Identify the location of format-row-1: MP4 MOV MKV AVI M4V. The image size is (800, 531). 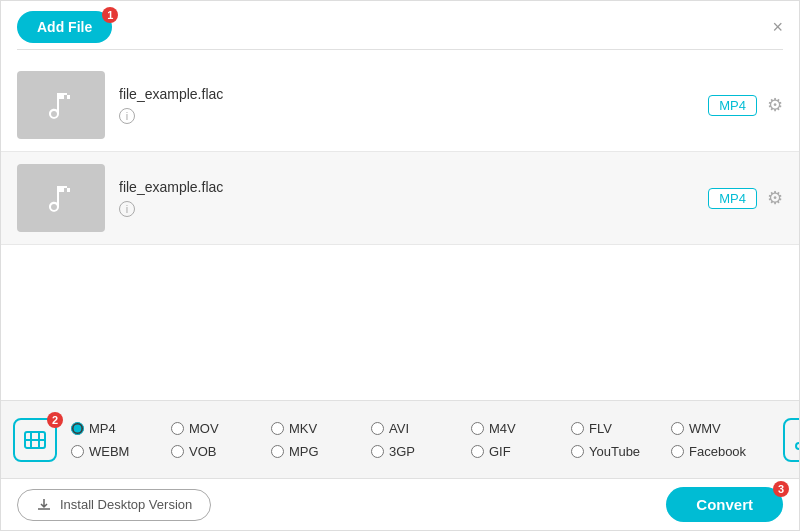
(421, 428).